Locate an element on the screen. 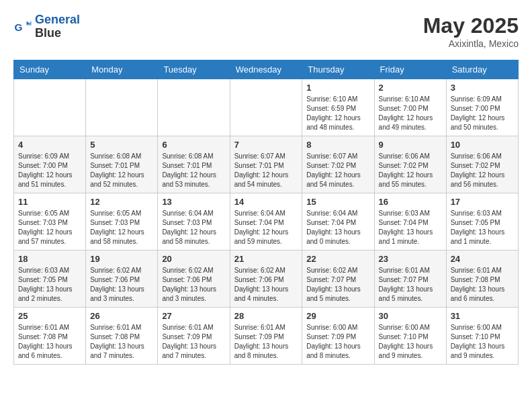 Image resolution: width=532 pixels, height=411 pixels. day-number: 3 is located at coordinates (482, 87).